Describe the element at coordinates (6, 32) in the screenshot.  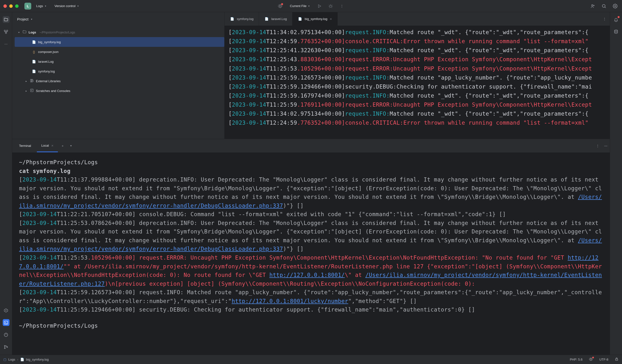
I see `structure-tool-icon` at that location.